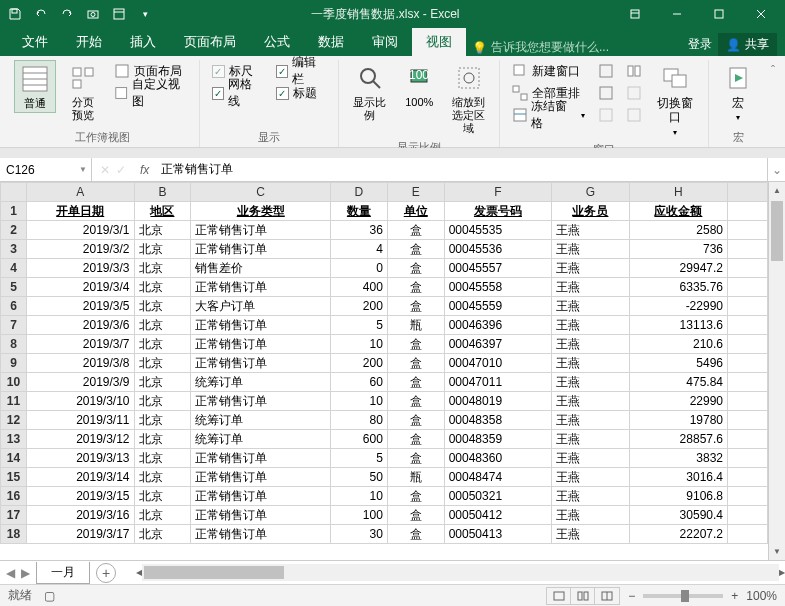 The width and height of the screenshot is (785, 606). I want to click on cell: 100, so click(358, 516).